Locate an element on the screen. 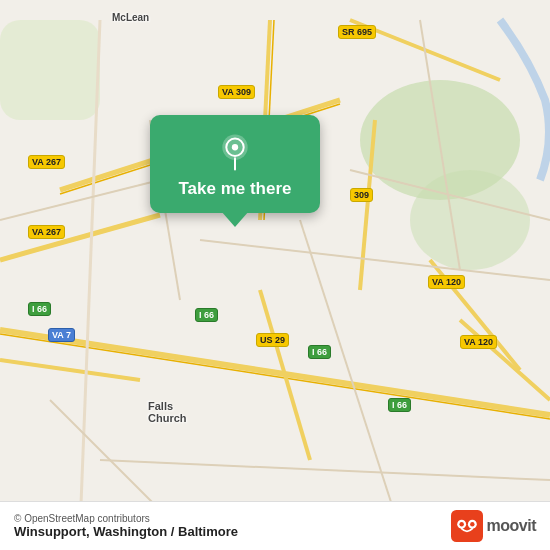 The image size is (550, 550). road-badge-va309: VA 309 is located at coordinates (236, 92).